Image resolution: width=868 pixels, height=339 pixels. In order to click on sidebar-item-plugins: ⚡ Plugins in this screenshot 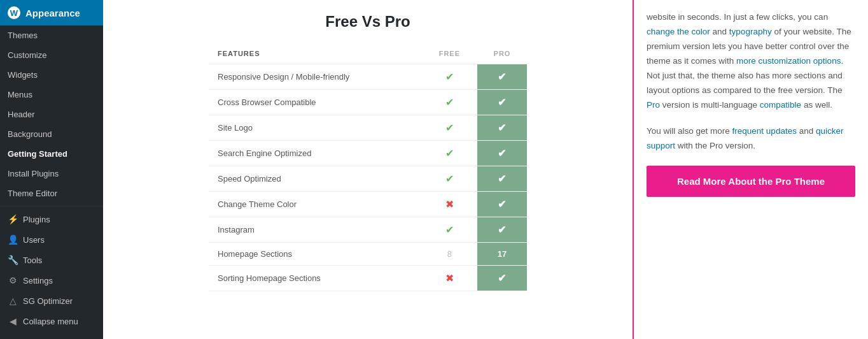, I will do `click(52, 219)`.